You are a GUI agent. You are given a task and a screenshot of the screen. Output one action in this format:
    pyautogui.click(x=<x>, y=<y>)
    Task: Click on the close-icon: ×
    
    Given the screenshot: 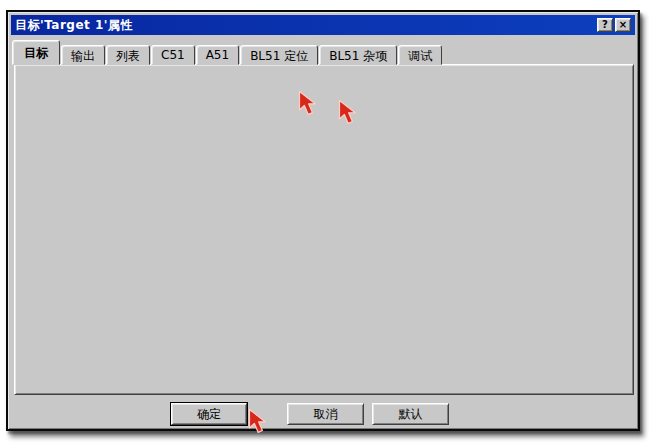 What is the action you would take?
    pyautogui.click(x=623, y=25)
    